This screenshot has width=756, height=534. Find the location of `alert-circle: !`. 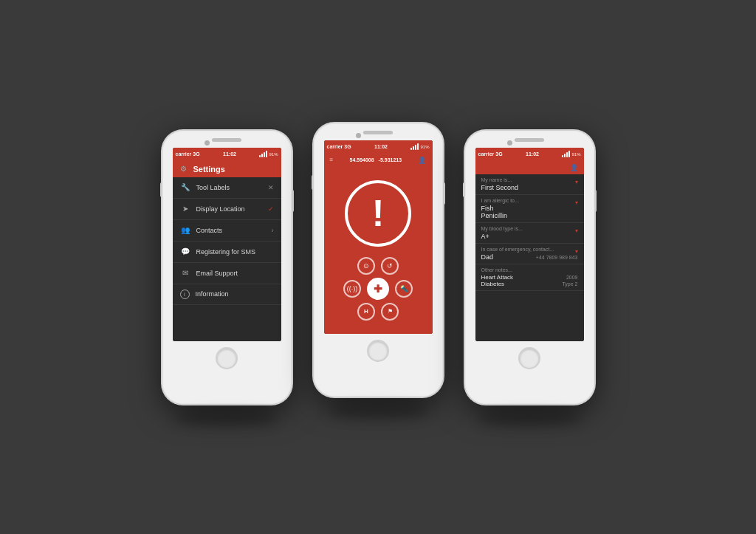

alert-circle: ! is located at coordinates (378, 213).